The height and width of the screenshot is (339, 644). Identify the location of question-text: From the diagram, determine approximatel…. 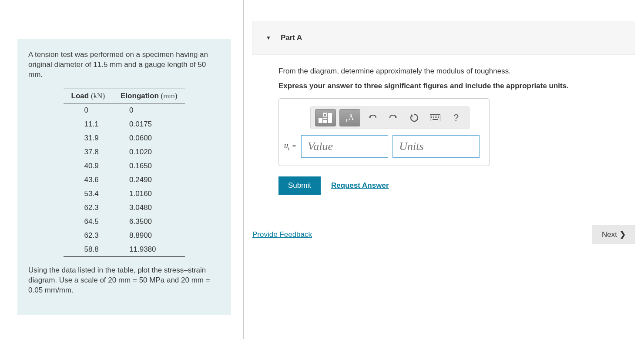
(449, 71).